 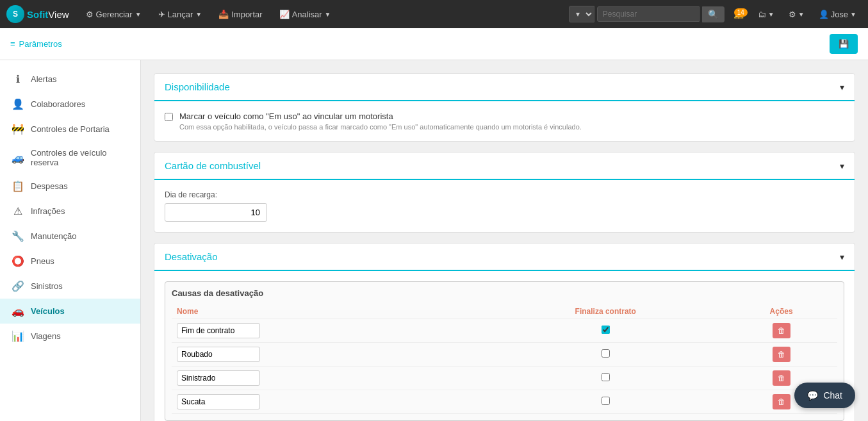 What do you see at coordinates (224, 14) in the screenshot?
I see `import-icon: 📥` at bounding box center [224, 14].